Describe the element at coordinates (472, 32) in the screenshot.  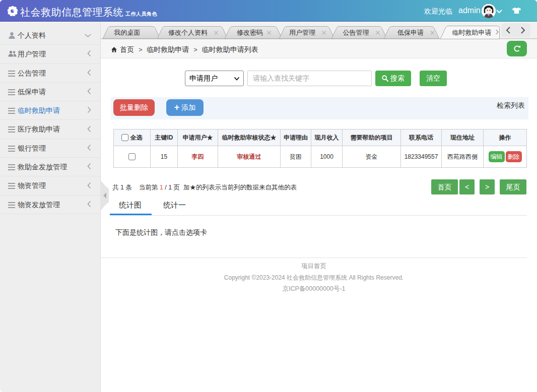
I see `svg-text: 临时救助申请` at that location.